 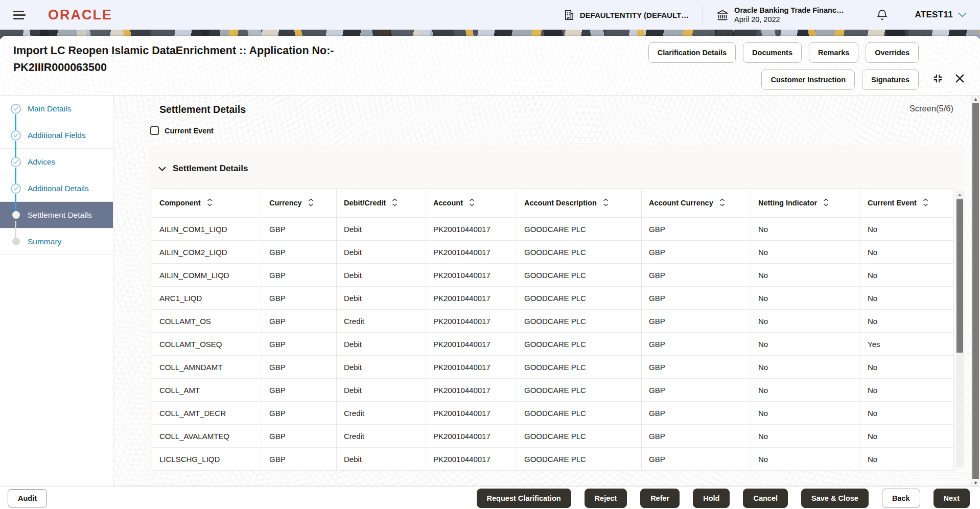 What do you see at coordinates (606, 498) in the screenshot?
I see `reject-button: Reject` at bounding box center [606, 498].